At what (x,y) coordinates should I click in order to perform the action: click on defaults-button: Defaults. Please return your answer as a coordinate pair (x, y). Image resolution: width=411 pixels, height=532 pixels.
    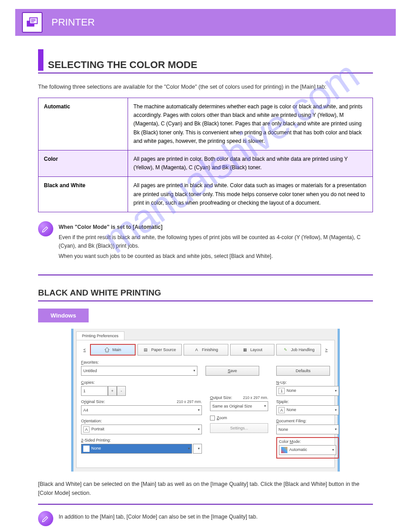
    Looking at the image, I should click on (303, 371).